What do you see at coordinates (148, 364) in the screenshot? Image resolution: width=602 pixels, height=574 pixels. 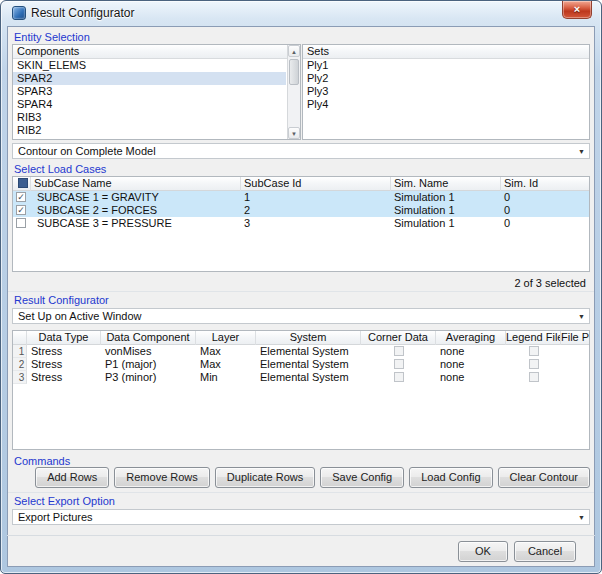 I see `data-component-cell: P1 (major)` at bounding box center [148, 364].